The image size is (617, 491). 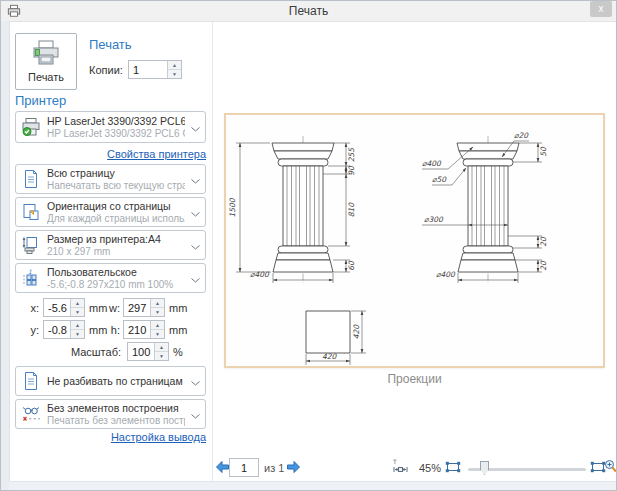 I want to click on fit-width-icon, so click(x=453, y=468).